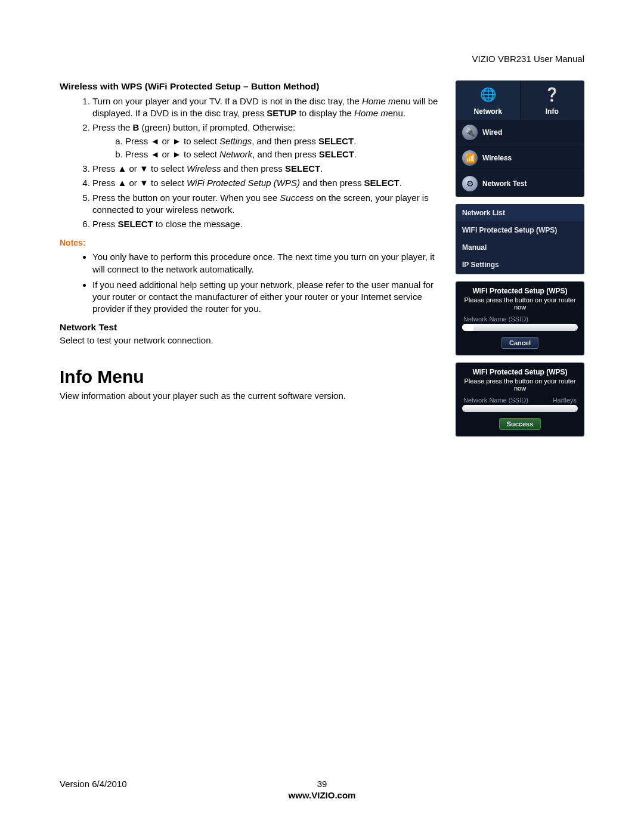 This screenshot has width=644, height=833. Describe the element at coordinates (268, 224) in the screenshot. I see `step-6: Press SELECT to close the message.` at that location.